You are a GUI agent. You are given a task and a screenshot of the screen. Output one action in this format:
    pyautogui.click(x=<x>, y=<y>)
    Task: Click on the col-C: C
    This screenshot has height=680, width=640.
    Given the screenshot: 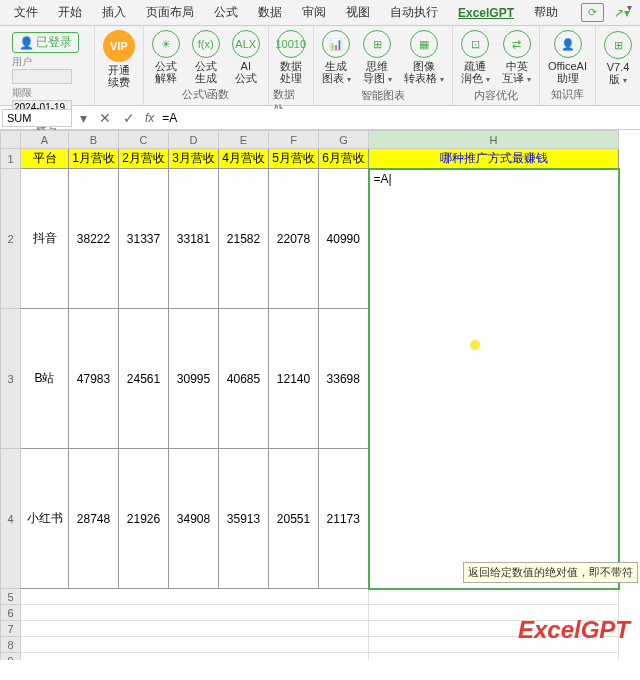 What is the action you would take?
    pyautogui.click(x=144, y=140)
    